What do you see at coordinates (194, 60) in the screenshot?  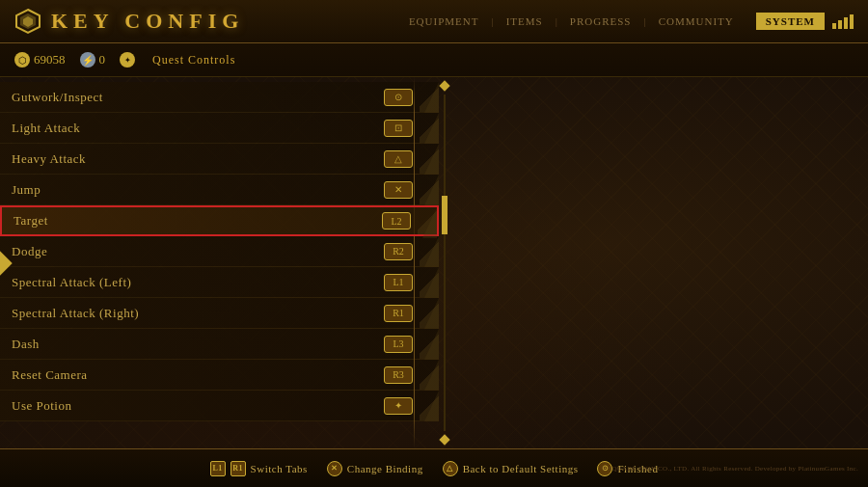 I see `menu-tabs: Quest Controls` at bounding box center [194, 60].